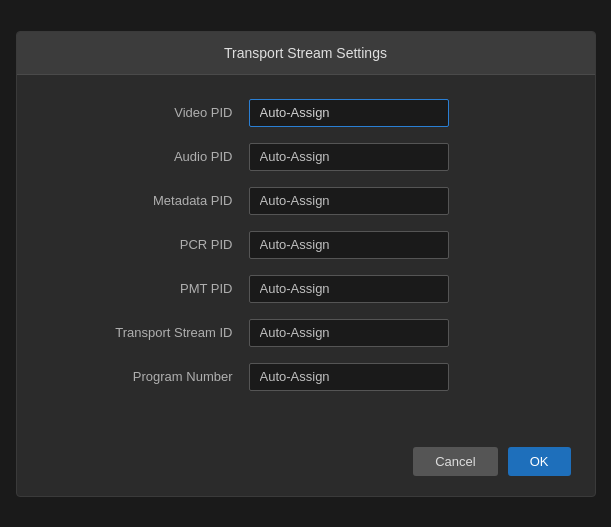 This screenshot has height=527, width=611. Describe the element at coordinates (306, 113) in the screenshot. I see `form-row-video-pid: Video PID` at that location.